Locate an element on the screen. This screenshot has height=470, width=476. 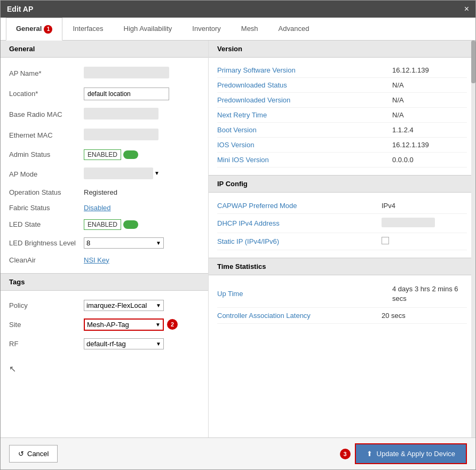
primary-sw-value: 16.12.1.139 is located at coordinates (430, 70).